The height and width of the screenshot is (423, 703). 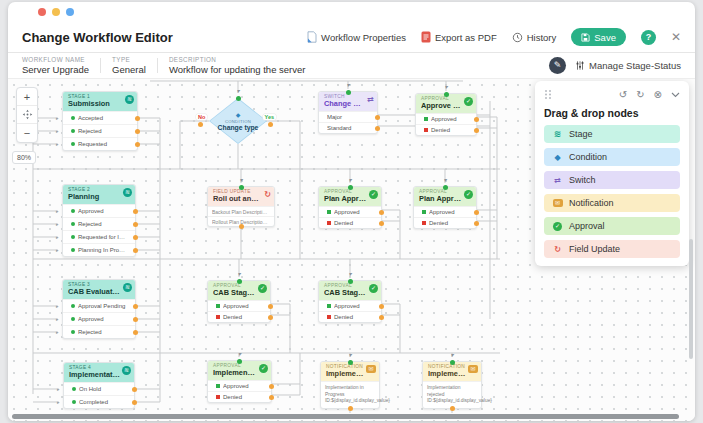 I want to click on undo-icon: ↺, so click(x=623, y=94).